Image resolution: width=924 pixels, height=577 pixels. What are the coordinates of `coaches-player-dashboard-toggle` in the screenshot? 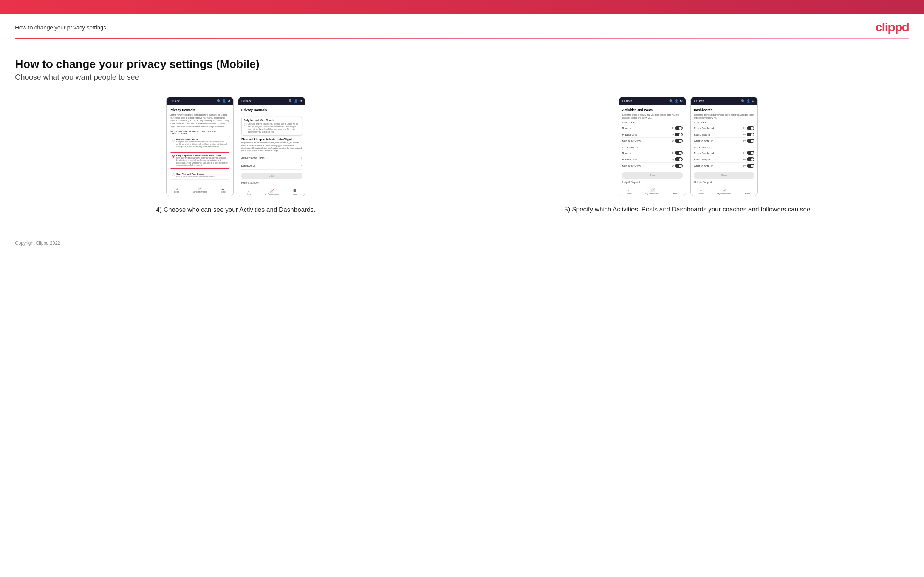 It's located at (751, 128).